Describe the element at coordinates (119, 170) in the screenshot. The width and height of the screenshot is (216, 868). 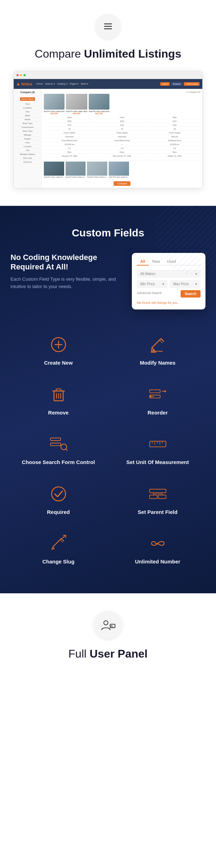
I see `compare-footer-4: Audi A4 4-door sedan or...` at that location.